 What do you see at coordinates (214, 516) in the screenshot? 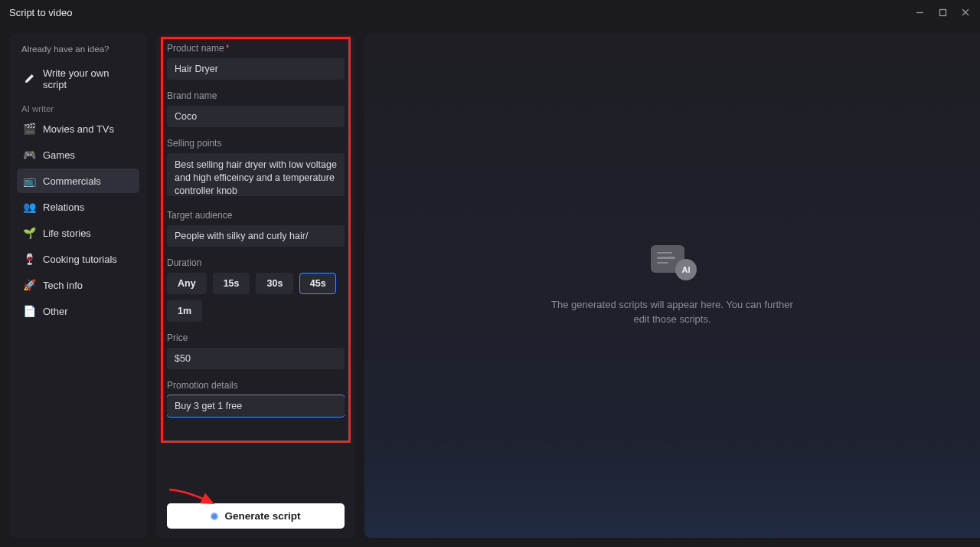
I see `sparkle-icon` at bounding box center [214, 516].